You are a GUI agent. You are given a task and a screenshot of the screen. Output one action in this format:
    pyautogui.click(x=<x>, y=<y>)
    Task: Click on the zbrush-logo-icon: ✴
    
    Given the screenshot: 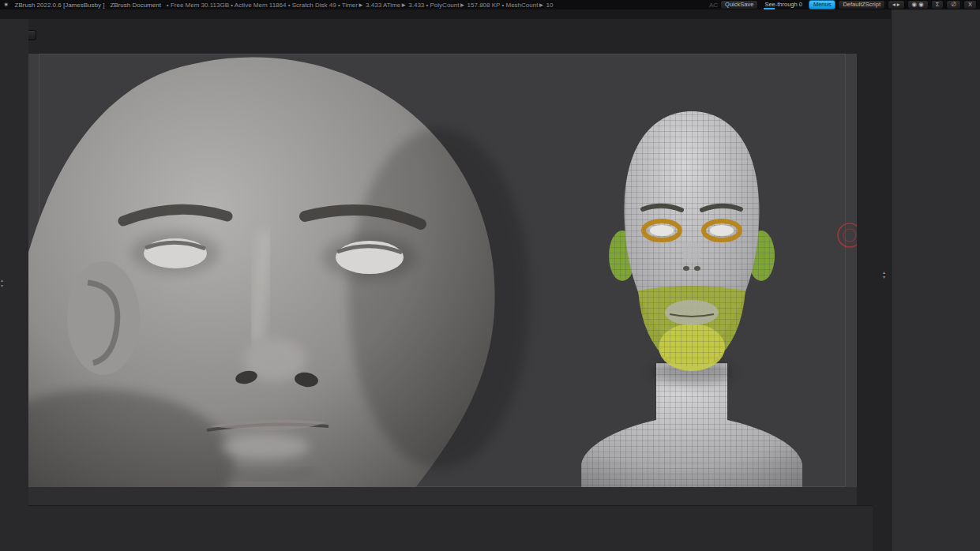 What is the action you would take?
    pyautogui.click(x=6, y=5)
    